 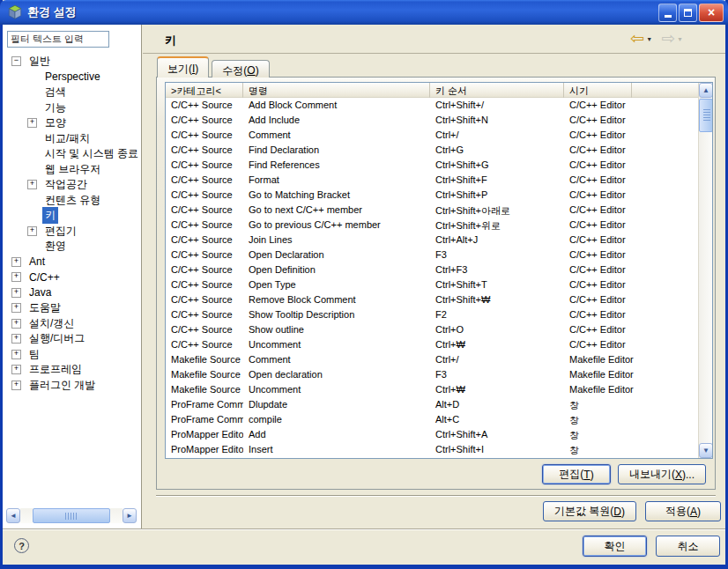 What do you see at coordinates (72, 262) in the screenshot?
I see `tree-item: +Ant` at bounding box center [72, 262].